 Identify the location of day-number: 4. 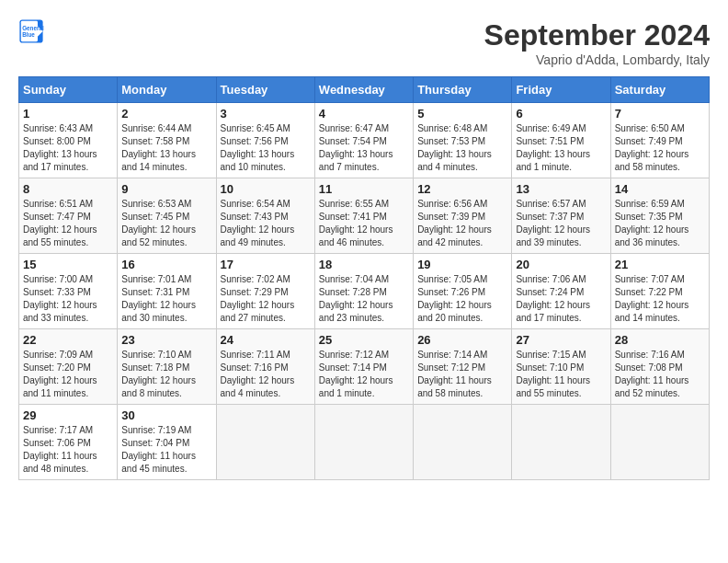
(364, 114).